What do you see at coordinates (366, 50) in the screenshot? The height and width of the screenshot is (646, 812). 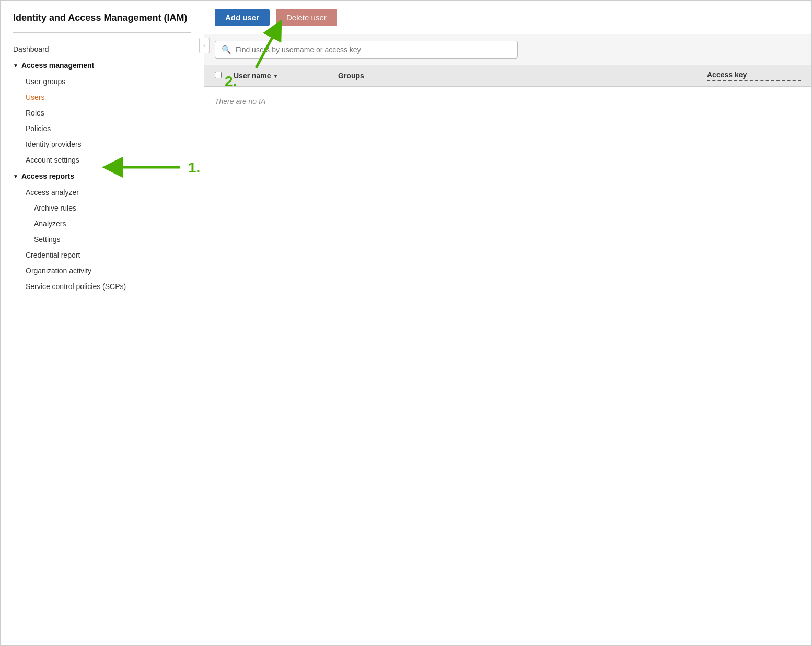 I see `search-bar: 🔍` at bounding box center [366, 50].